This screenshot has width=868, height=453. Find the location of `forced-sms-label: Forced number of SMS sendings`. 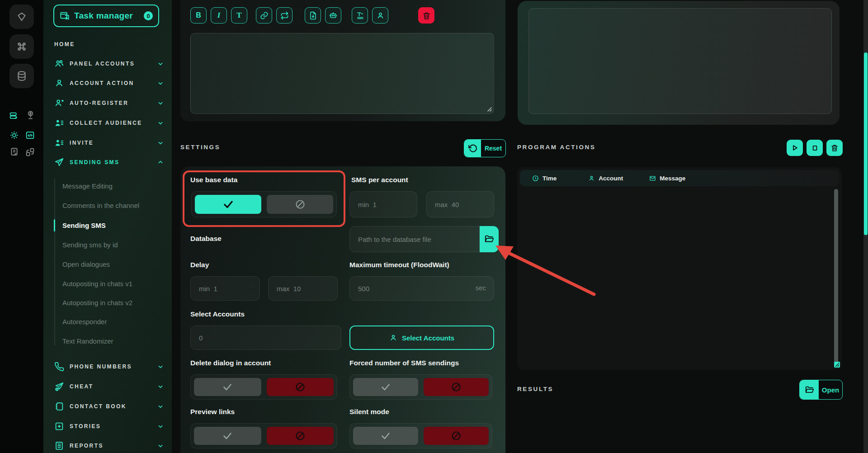

forced-sms-label: Forced number of SMS sendings is located at coordinates (404, 363).